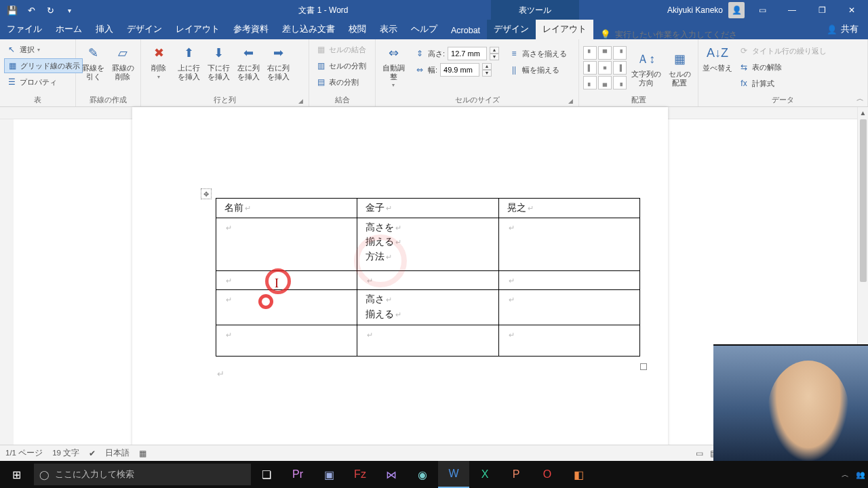  What do you see at coordinates (822, 10) in the screenshot?
I see `window-restore-icon: ❐` at bounding box center [822, 10].